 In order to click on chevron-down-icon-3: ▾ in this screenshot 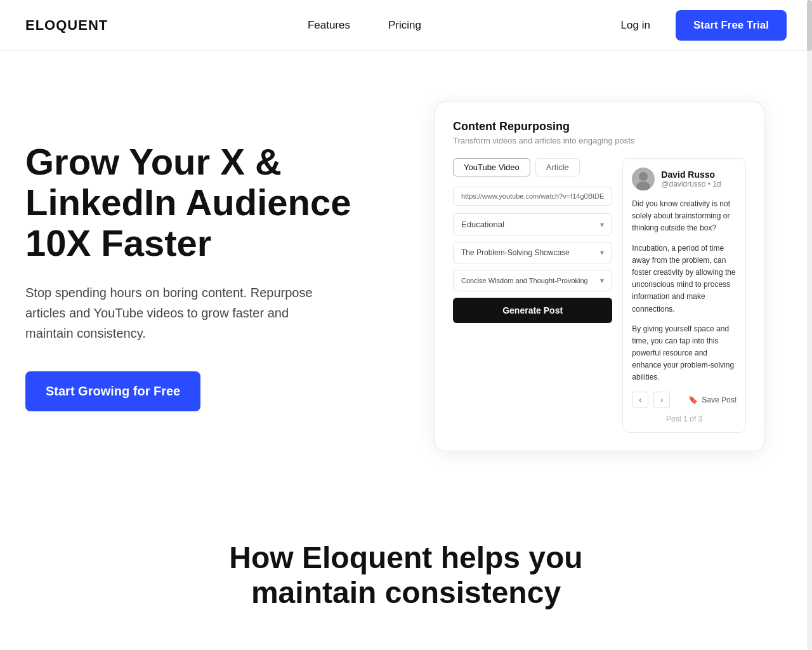, I will do `click(602, 281)`.